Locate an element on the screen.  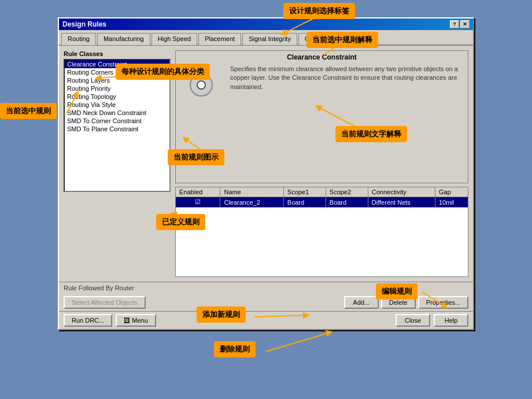
title-bar: Design Rules ? ✕ is located at coordinates (266, 24).